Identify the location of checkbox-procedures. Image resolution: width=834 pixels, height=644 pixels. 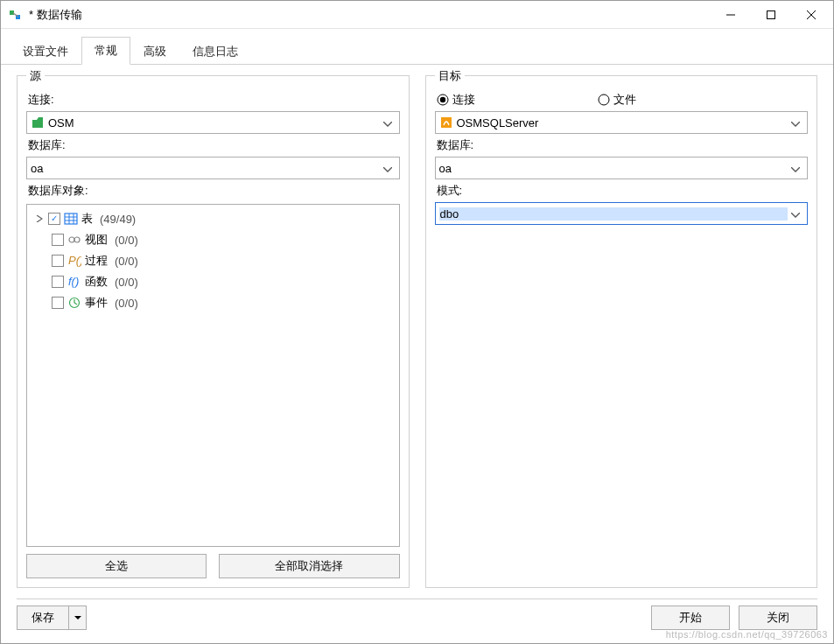
(58, 261).